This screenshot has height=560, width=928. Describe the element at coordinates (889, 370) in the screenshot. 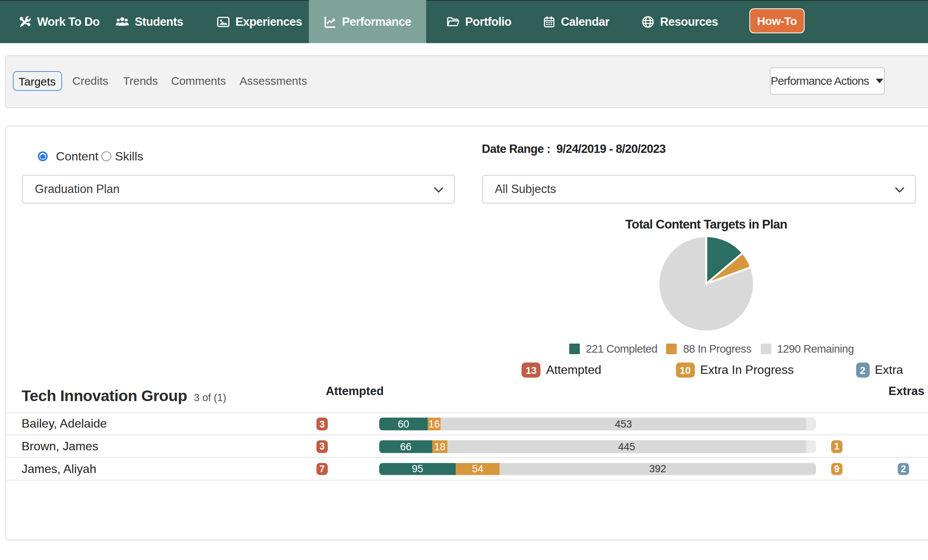

I see `key-label: Extra` at that location.